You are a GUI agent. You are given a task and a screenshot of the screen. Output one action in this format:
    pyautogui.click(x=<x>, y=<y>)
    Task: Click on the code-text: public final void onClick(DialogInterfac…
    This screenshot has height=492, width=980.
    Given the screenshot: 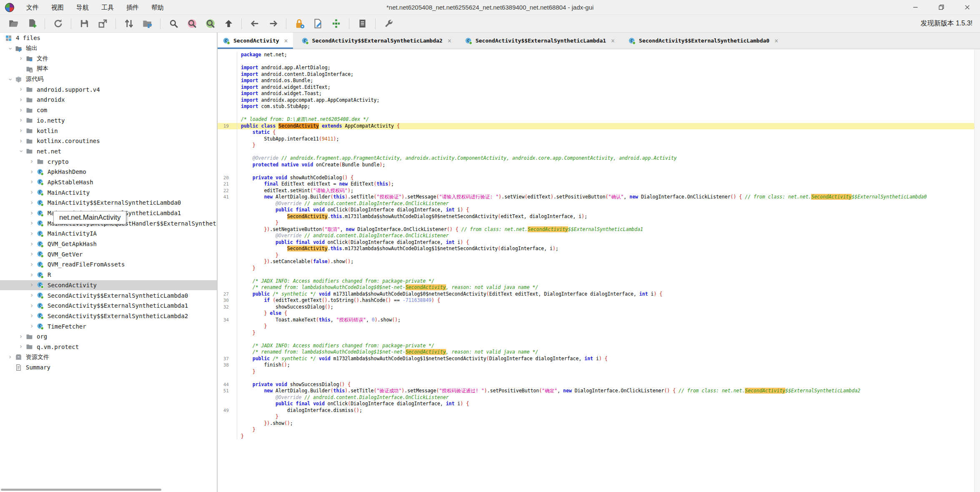 What is the action you would take?
    pyautogui.click(x=609, y=243)
    